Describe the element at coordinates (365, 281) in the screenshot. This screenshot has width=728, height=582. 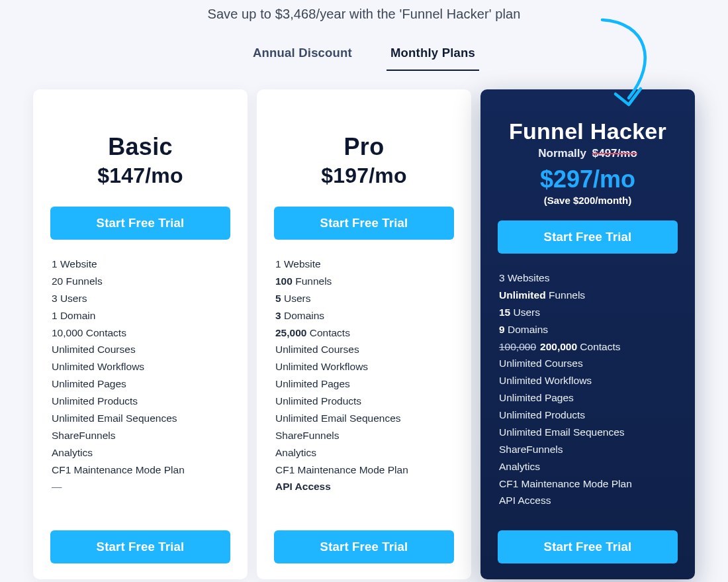
I see `feature-item: 100 Funnels` at that location.